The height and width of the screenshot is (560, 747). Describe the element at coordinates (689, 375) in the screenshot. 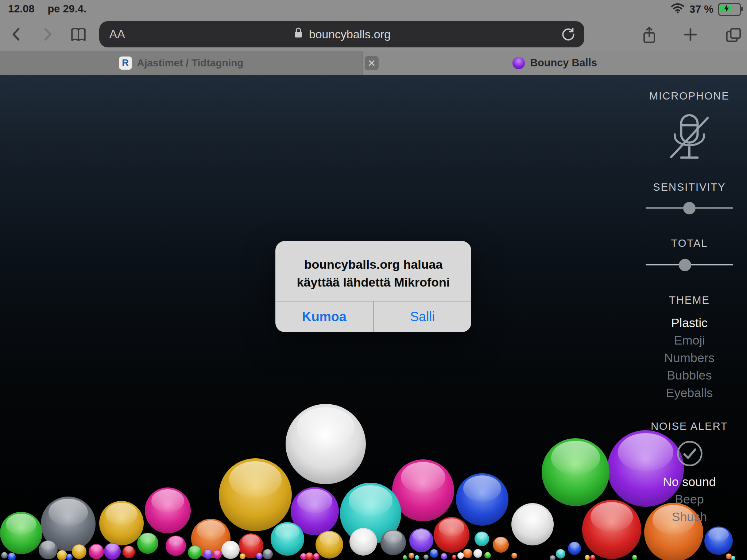

I see `theme-option-bubbles: Bubbles` at that location.